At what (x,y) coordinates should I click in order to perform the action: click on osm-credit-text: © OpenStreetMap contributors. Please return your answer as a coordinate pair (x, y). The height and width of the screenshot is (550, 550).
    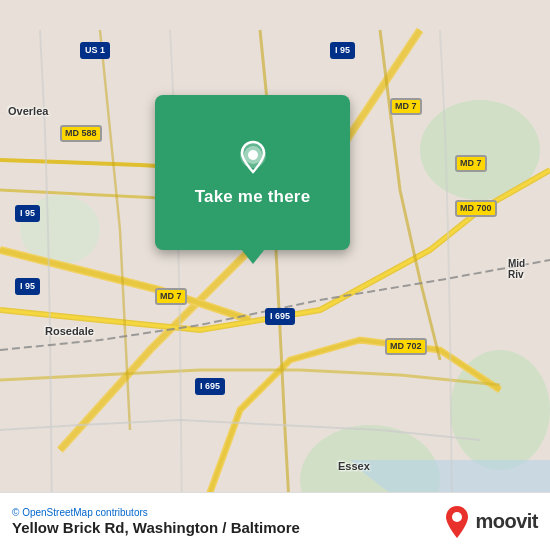
    Looking at the image, I should click on (80, 512).